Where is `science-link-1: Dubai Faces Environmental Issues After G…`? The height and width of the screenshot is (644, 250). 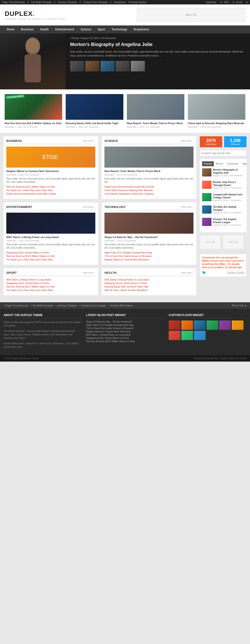
science-link-1: Dubai Faces Environmental Issues After G… is located at coordinates (149, 187).